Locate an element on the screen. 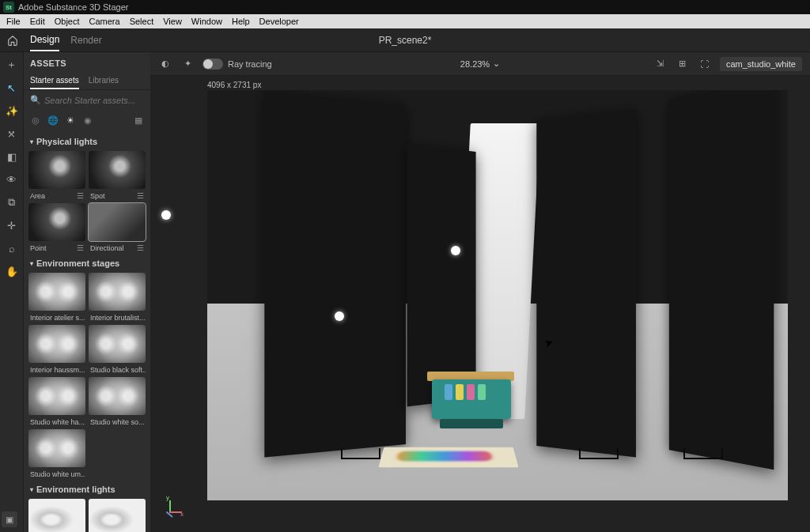  plus-move-icon: ✛ is located at coordinates (12, 225).